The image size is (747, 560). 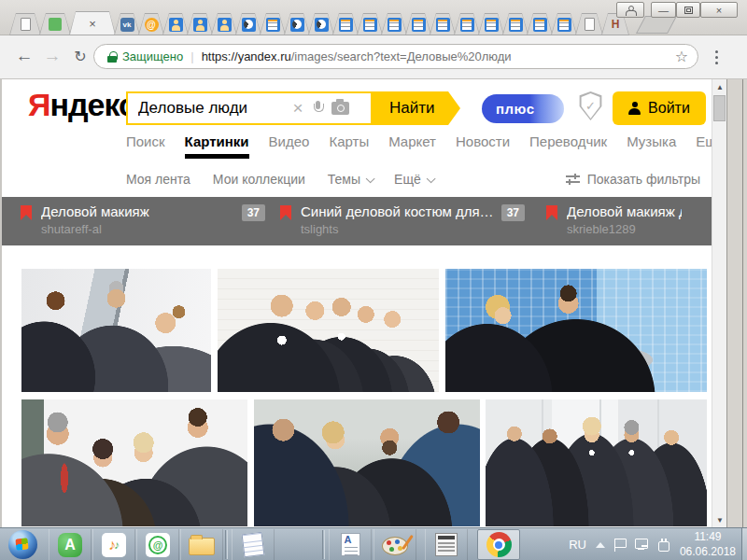 What do you see at coordinates (92, 24) in the screenshot?
I see `tab-close-icon: ×` at bounding box center [92, 24].